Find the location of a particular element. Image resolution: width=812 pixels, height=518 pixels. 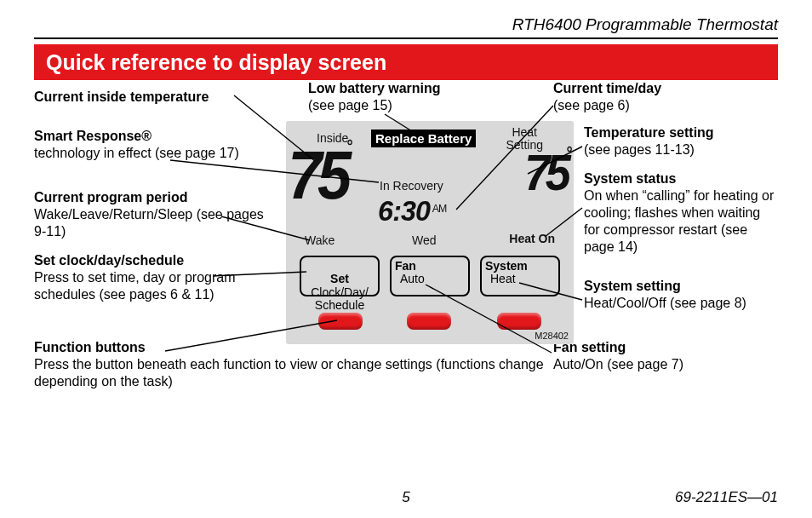

callout-temp-setting: Temperature setting (see pages 11-13) is located at coordinates (649, 141).